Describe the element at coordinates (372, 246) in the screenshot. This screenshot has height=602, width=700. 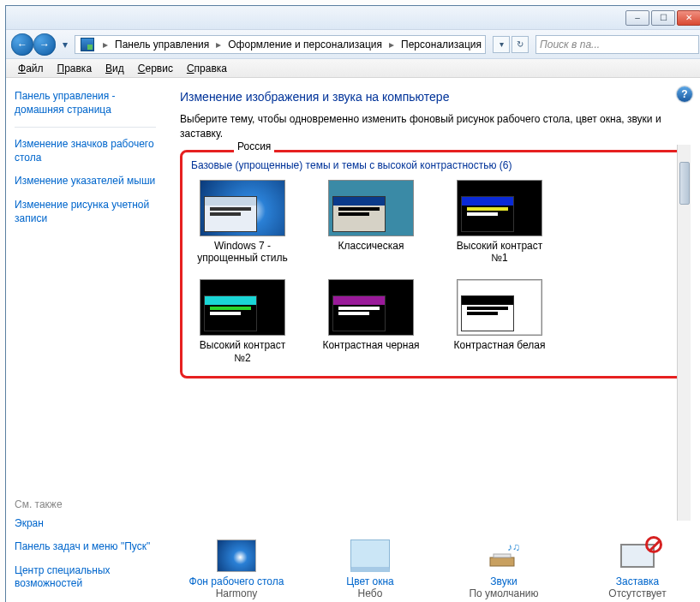
I see `theme-label: Классическая` at that location.